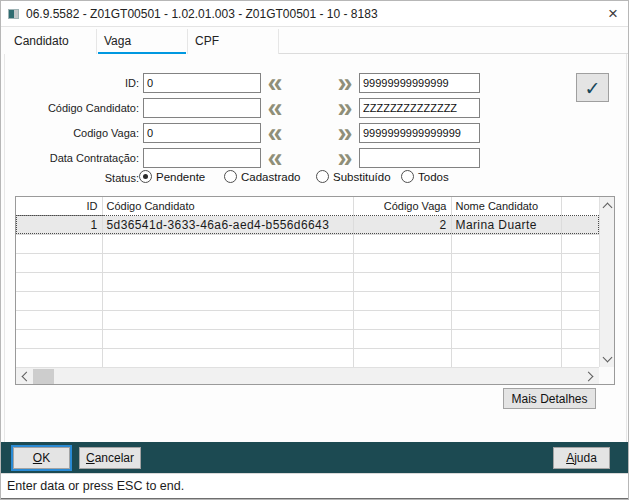  What do you see at coordinates (52, 42) in the screenshot?
I see `tab-candidato: Candidato` at bounding box center [52, 42].